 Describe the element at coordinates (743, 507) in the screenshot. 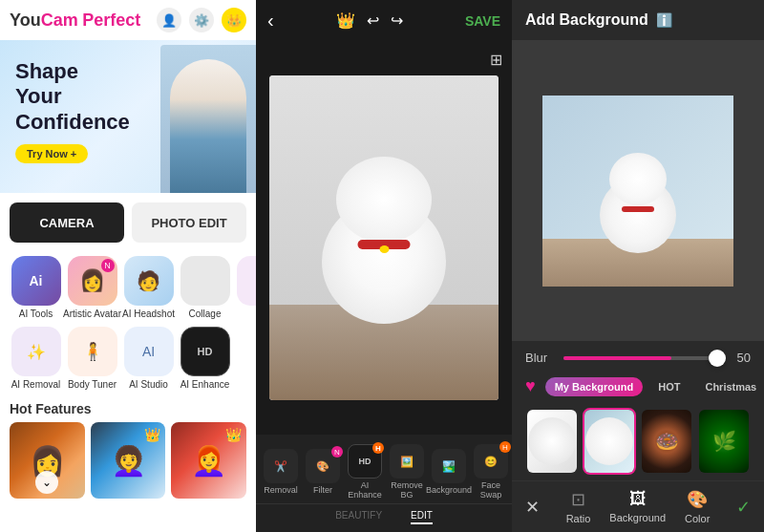

I see `confirm-button: ✓` at that location.